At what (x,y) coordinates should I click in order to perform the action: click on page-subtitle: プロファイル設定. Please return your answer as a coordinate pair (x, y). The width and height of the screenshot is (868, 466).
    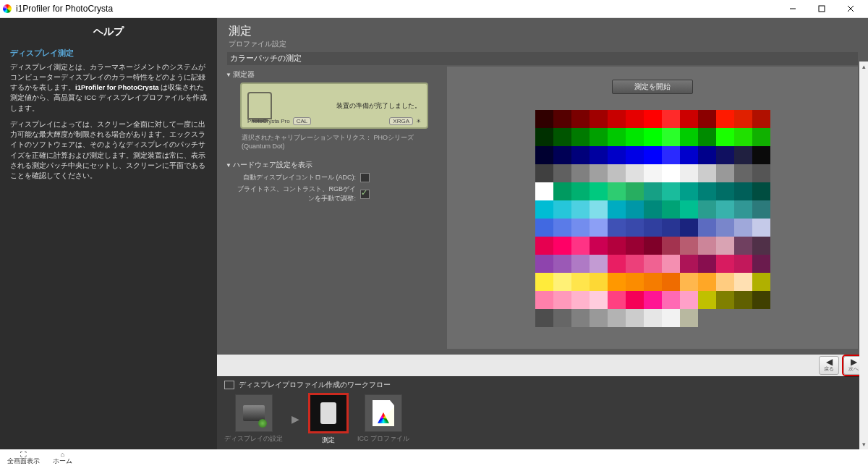
    Looking at the image, I should click on (542, 44).